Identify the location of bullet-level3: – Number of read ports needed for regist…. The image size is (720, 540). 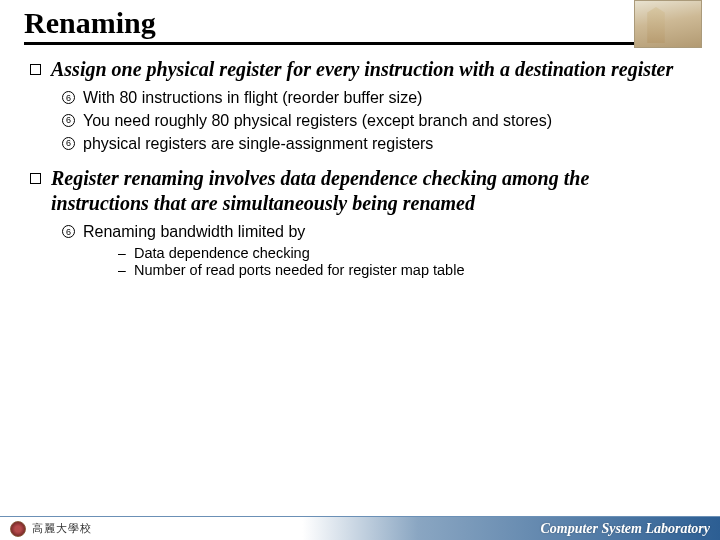
(404, 270).